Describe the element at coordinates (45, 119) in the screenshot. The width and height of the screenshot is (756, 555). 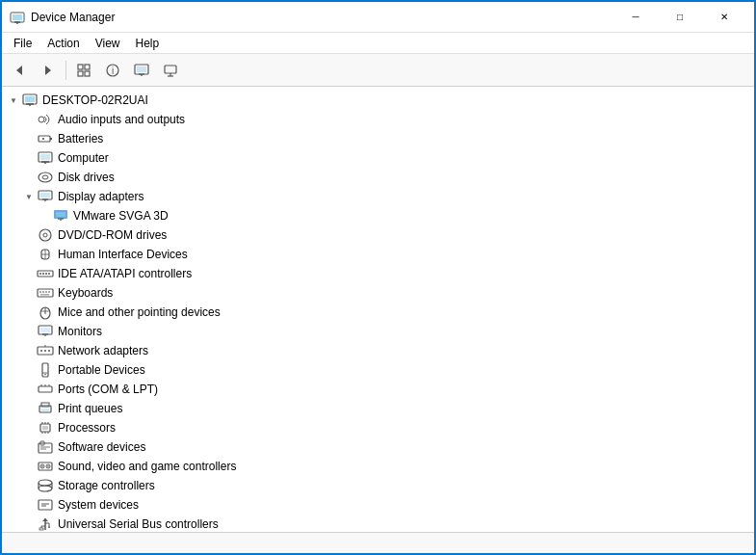
I see `icon-audio` at that location.